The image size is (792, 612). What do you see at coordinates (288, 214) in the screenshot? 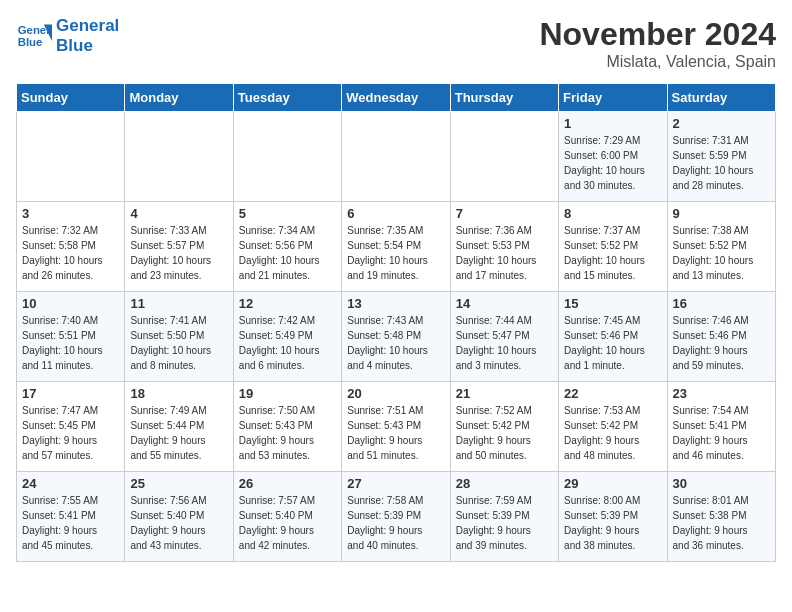
I see `day-number: 5` at bounding box center [288, 214].